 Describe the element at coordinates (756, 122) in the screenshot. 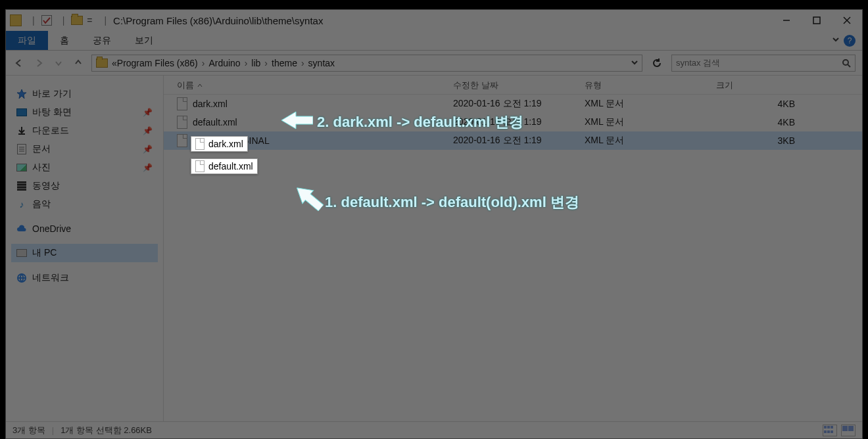

I see `file-size: 4KB` at that location.